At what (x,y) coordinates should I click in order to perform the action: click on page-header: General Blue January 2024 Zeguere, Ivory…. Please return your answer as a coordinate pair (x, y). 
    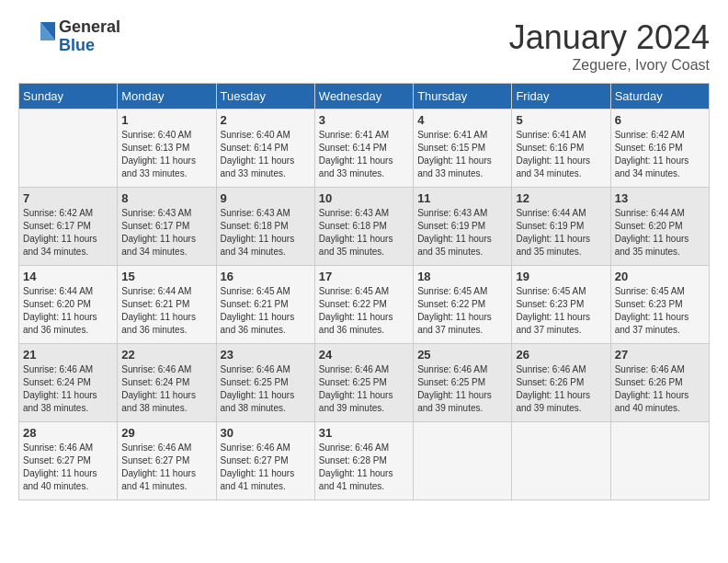
    Looking at the image, I should click on (364, 46).